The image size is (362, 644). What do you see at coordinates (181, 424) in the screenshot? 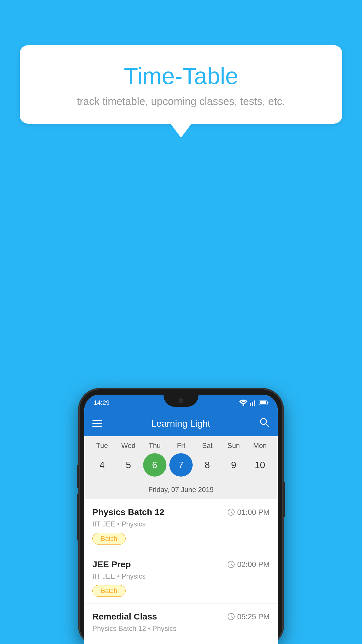
I see `app-bar: Learning Light` at bounding box center [181, 424].